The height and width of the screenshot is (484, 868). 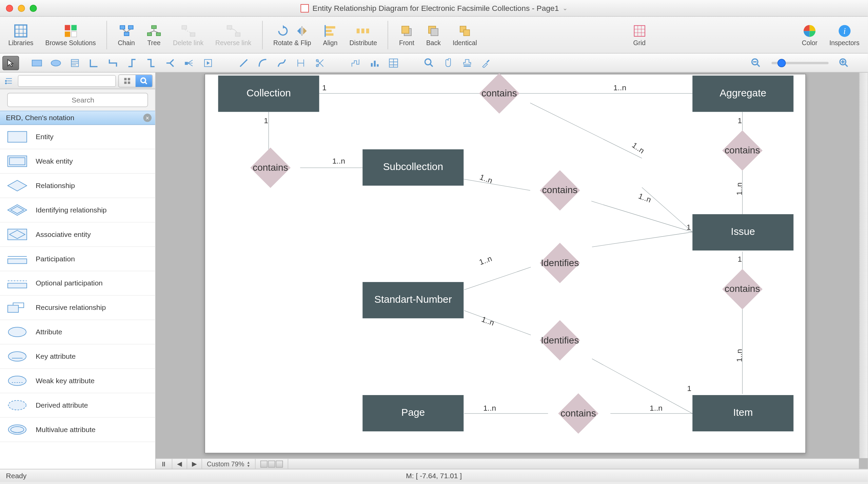 What do you see at coordinates (413, 413) in the screenshot?
I see `entity-box: Page` at bounding box center [413, 413].